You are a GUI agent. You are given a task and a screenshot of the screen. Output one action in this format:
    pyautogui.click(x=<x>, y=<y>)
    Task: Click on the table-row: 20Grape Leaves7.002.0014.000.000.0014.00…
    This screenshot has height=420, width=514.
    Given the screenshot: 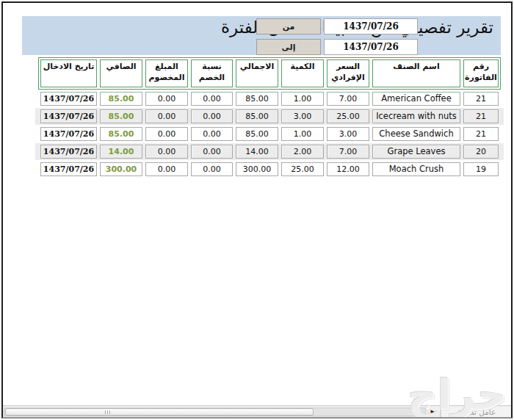 What is the action you would take?
    pyautogui.click(x=269, y=151)
    